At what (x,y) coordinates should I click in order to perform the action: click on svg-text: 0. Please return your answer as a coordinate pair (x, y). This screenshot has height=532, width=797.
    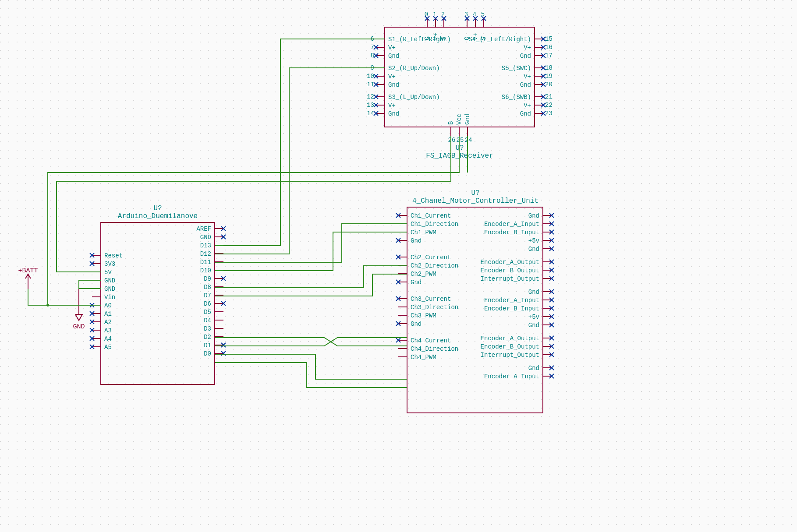
    Looking at the image, I should click on (426, 14).